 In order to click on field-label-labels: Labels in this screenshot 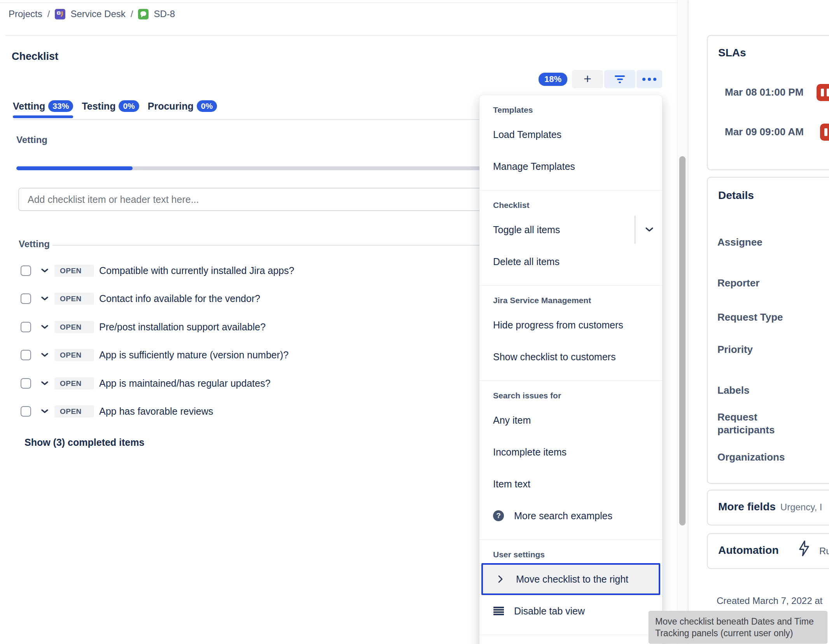, I will do `click(765, 390)`.